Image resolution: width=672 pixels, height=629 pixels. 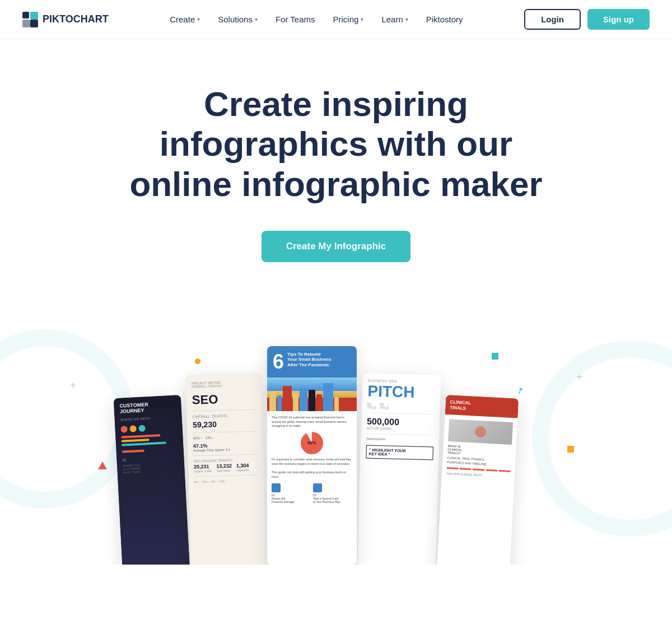 What do you see at coordinates (400, 439) in the screenshot?
I see `card-pitch-description: PARAGRAPH` at bounding box center [400, 439].